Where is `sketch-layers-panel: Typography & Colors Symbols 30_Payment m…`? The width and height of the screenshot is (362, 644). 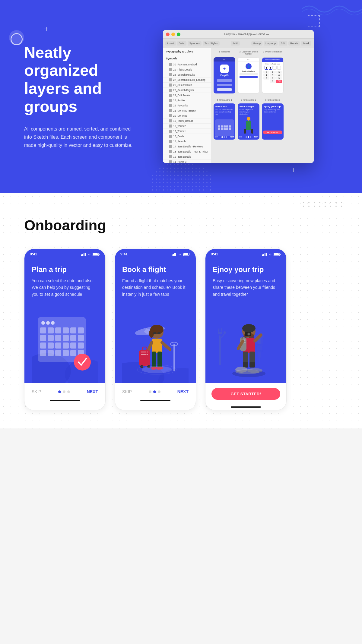
sketch-layers-panel: Typography & Colors Symbols 30_Payment m… is located at coordinates (187, 106).